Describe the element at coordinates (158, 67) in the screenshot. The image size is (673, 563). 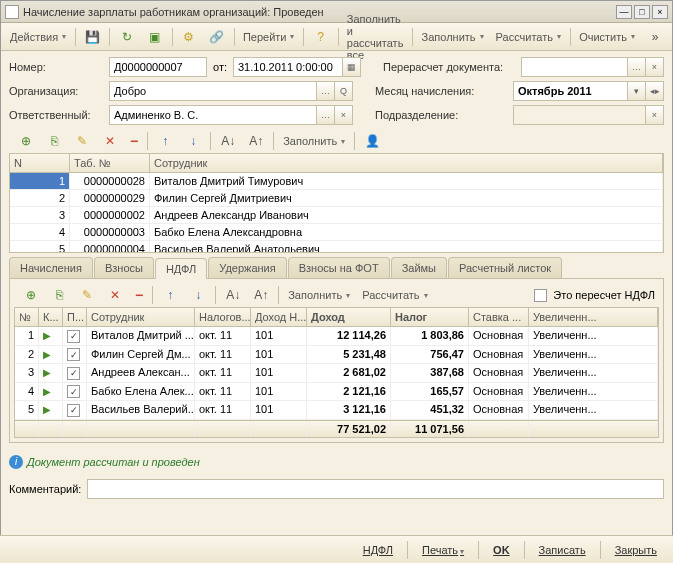
I see `number-field: Д0000000007` at that location.